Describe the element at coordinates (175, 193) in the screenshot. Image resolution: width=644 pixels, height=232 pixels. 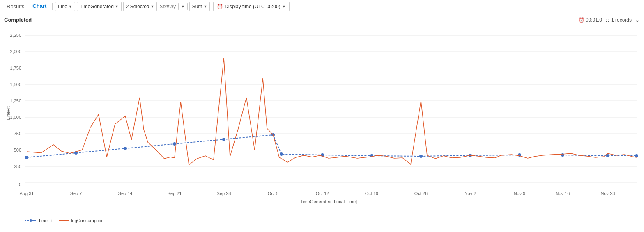
I see `svg-text: Sep 21` at that location.